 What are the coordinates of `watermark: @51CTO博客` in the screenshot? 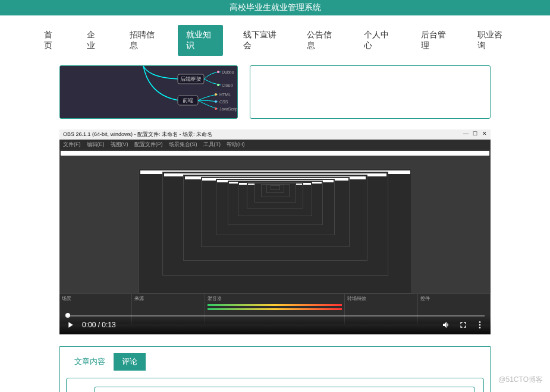 It's located at (521, 380).